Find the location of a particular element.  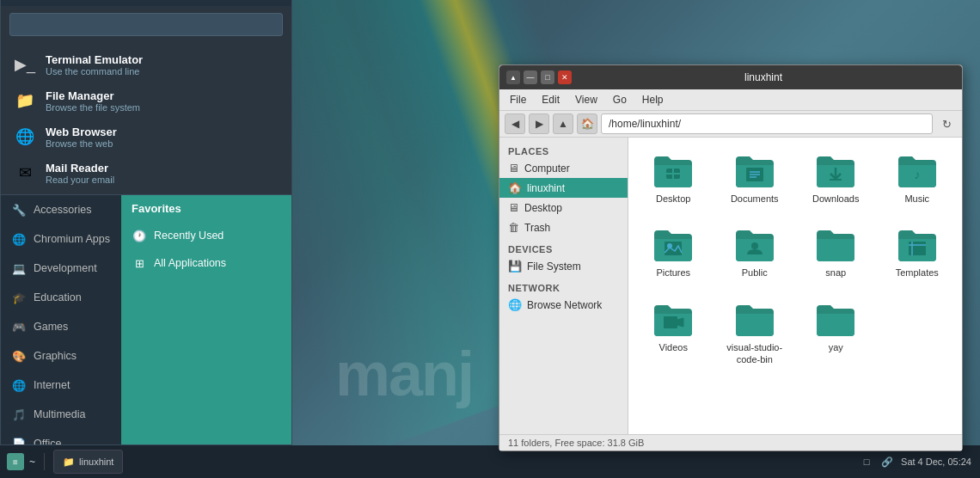

fm-sidebar-trash: 🗑 Trash is located at coordinates (564, 227).